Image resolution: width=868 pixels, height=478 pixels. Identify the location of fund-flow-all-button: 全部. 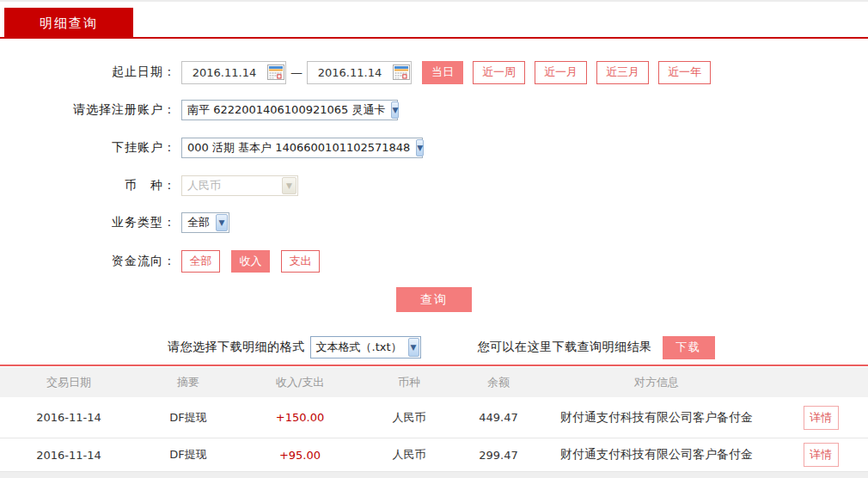
(201, 261).